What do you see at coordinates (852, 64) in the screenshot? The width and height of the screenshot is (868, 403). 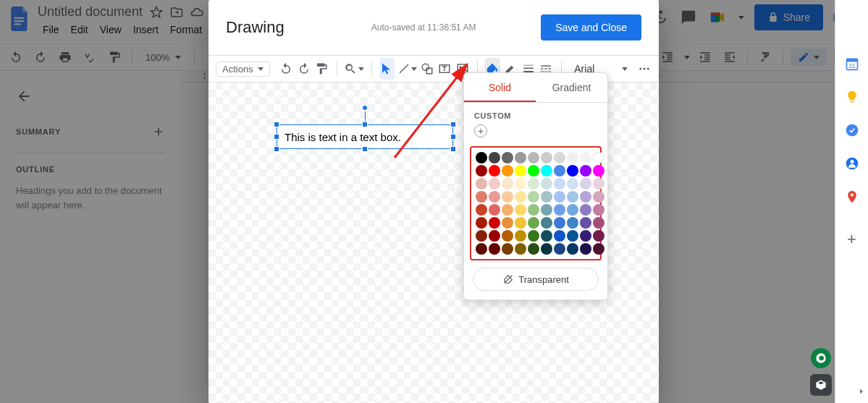 I see `calendar-icon: 31` at bounding box center [852, 64].